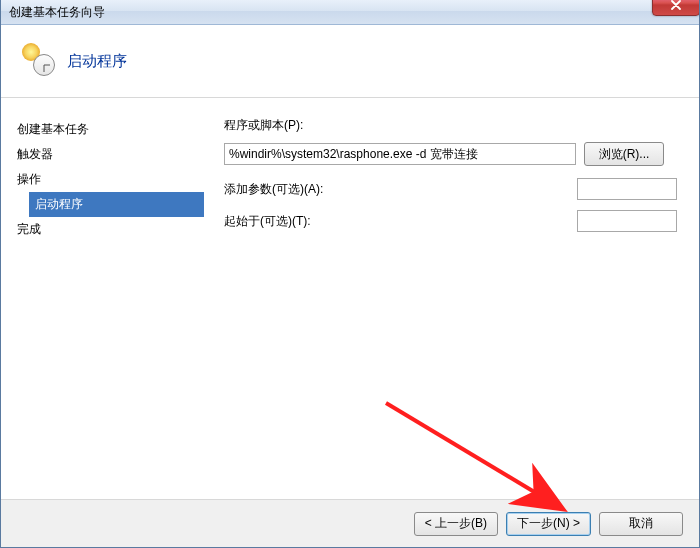  I want to click on close-icon, so click(676, 5).